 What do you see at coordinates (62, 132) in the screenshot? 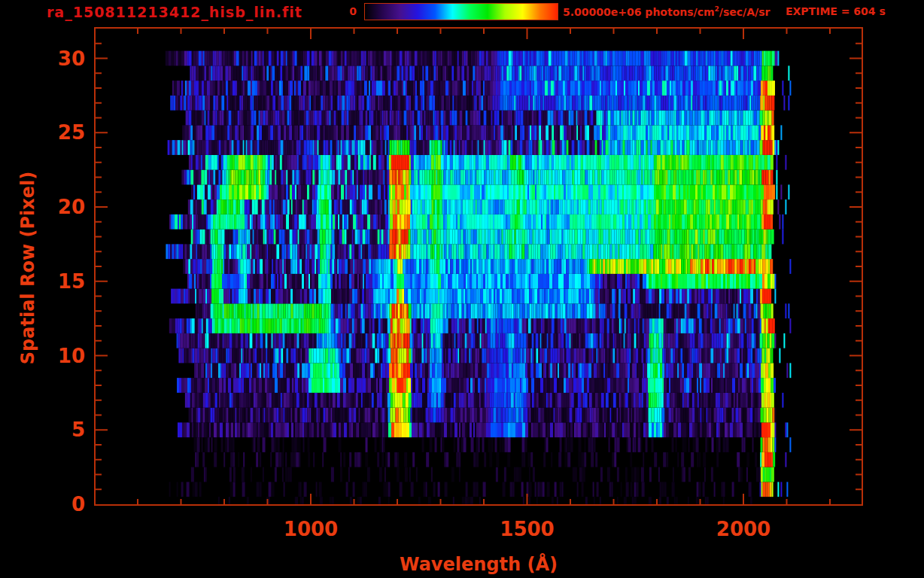
I see `y-tick-label-25: 25` at bounding box center [62, 132].